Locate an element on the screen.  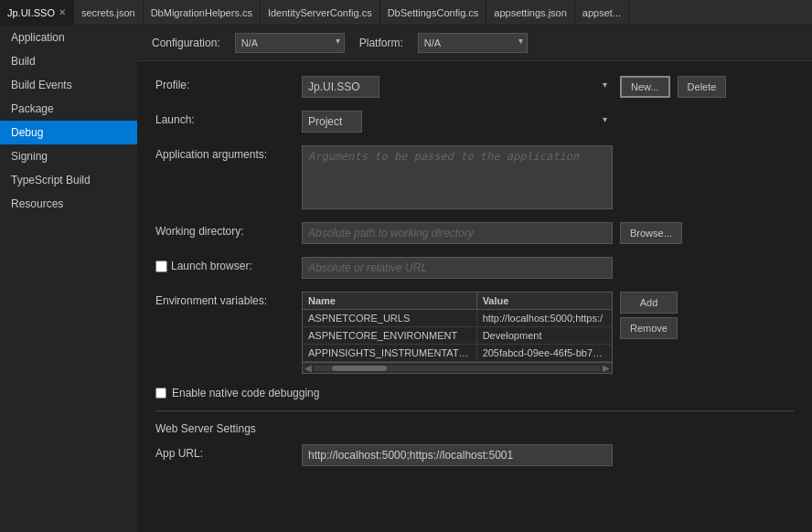
scroll-track is located at coordinates (457, 368).